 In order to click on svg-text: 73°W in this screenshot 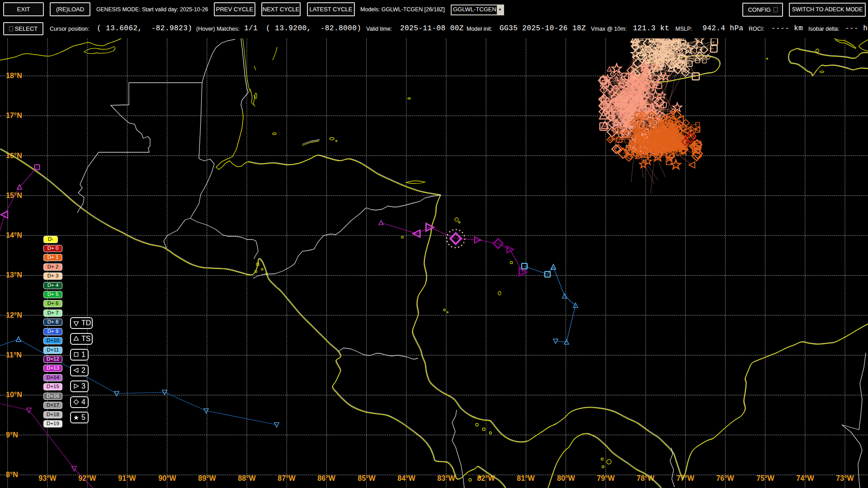, I will do `click(845, 478)`.